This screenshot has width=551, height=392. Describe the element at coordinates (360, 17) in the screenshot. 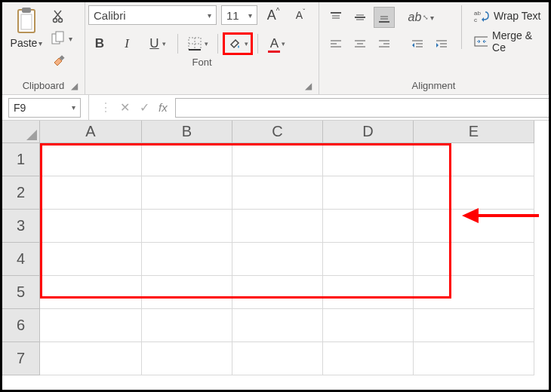

I see `align-middle-button` at that location.